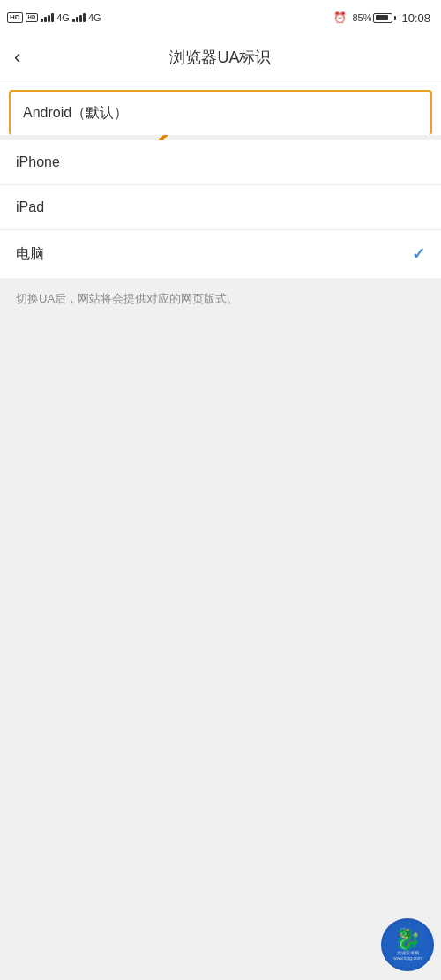 The image size is (441, 980). Describe the element at coordinates (362, 18) in the screenshot. I see `battery-percent: 85%` at that location.